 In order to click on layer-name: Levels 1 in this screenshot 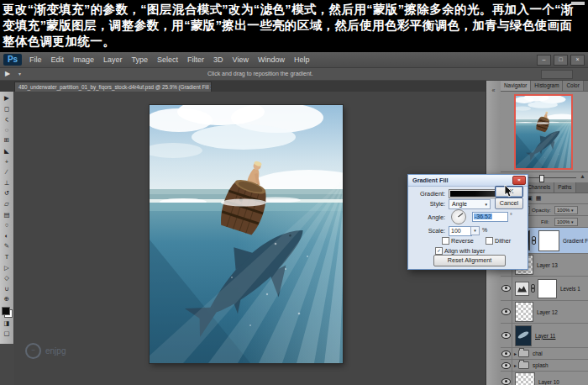, I will do `click(570, 289)`.